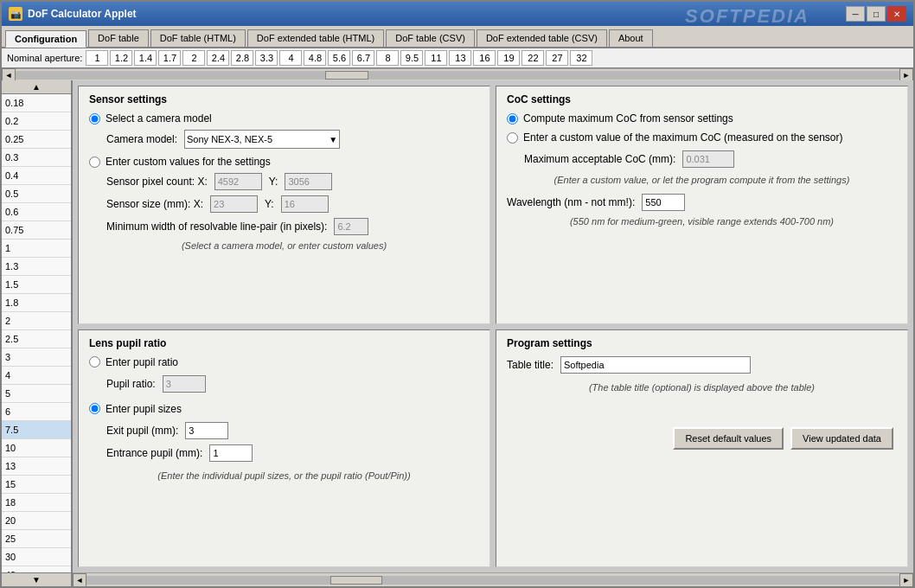 The width and height of the screenshot is (915, 588). I want to click on aperture-11: 11, so click(436, 58).